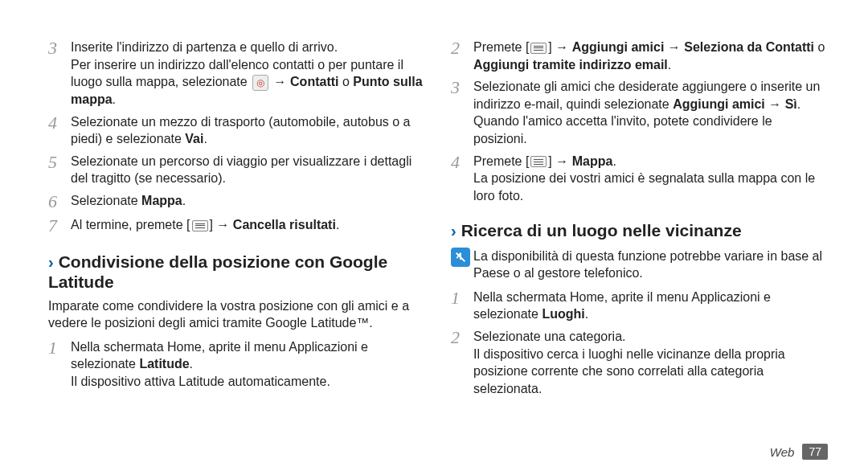  I want to click on step-text: Selezionate un mezzo di trasporto (autom…, so click(248, 130).